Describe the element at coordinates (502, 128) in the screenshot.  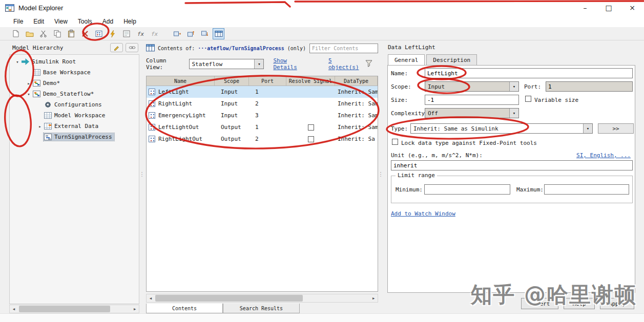
I see `type-dropdown: Inherit: Same as Simulink` at that location.